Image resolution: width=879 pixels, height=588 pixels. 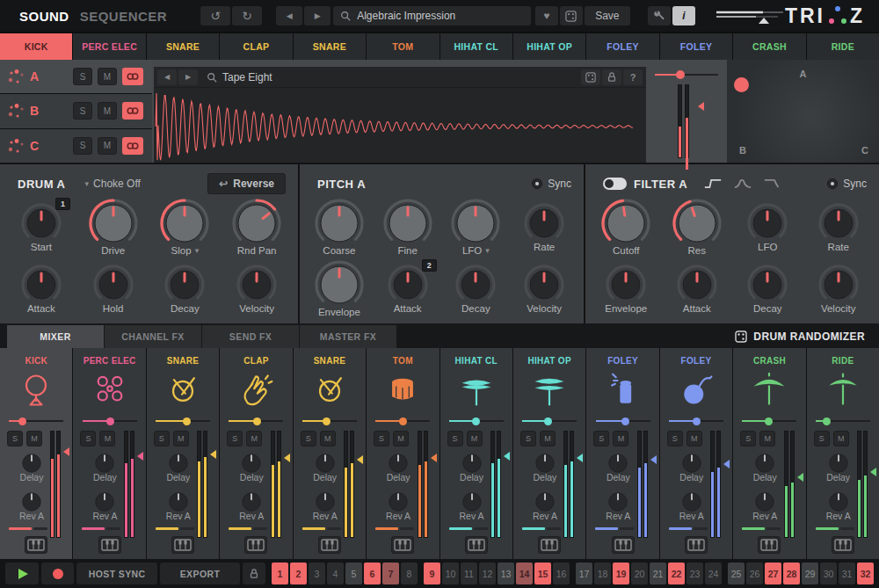 What do you see at coordinates (552, 184) in the screenshot?
I see `pitch-sync-toggle: Sync` at bounding box center [552, 184].